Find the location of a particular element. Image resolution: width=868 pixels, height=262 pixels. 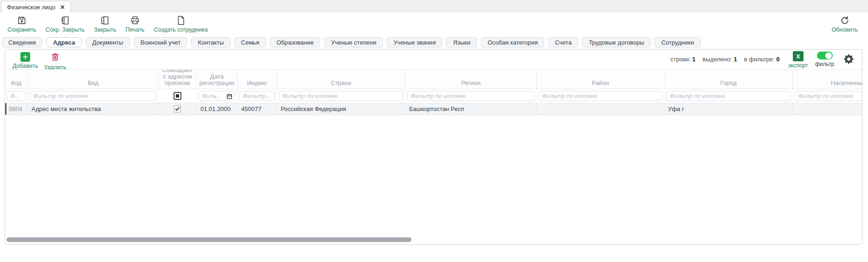

close-door-icon is located at coordinates (105, 20).